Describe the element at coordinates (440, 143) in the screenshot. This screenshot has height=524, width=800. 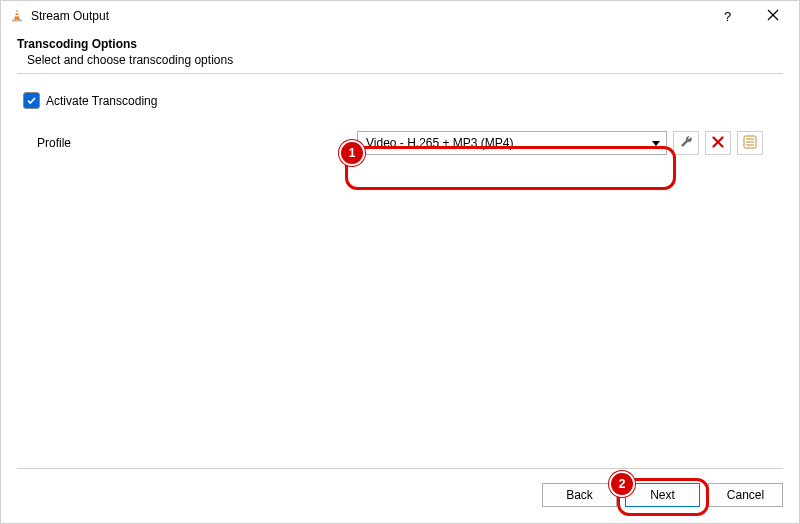
I see `profile-value: Video - H.265 + MP3 (MP4)` at that location.